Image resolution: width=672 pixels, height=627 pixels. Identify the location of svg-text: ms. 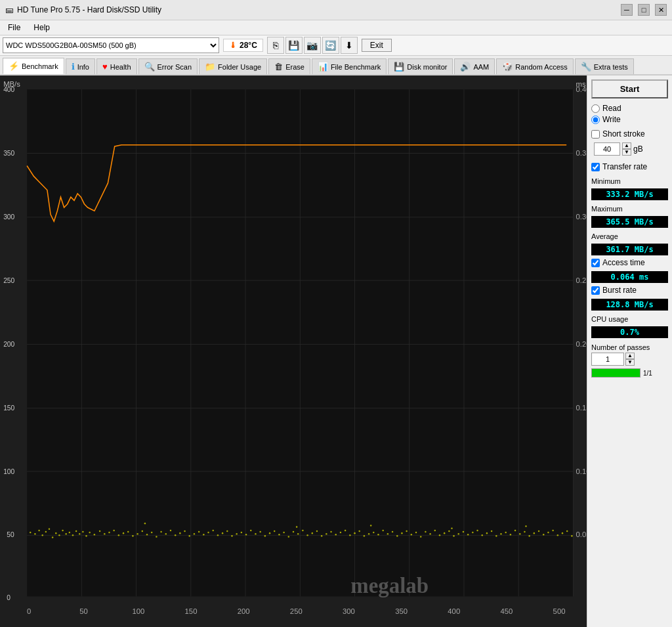
(581, 84).